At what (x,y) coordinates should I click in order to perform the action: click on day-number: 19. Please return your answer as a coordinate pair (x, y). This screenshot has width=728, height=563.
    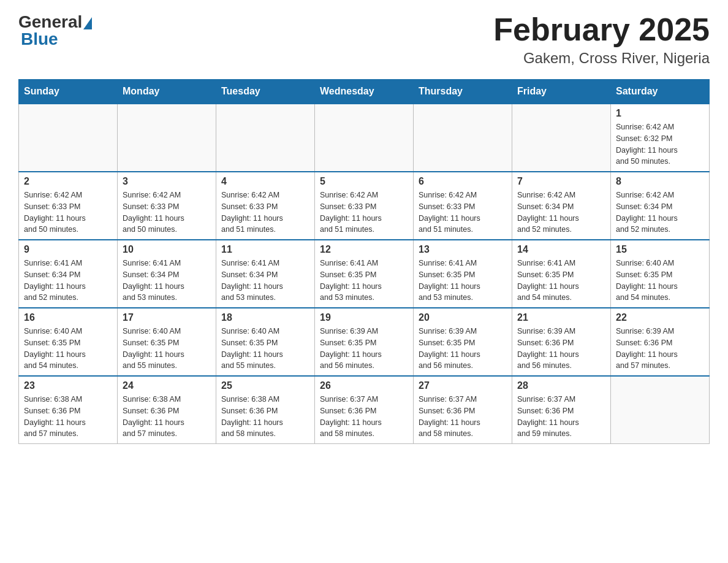
    Looking at the image, I should click on (364, 318).